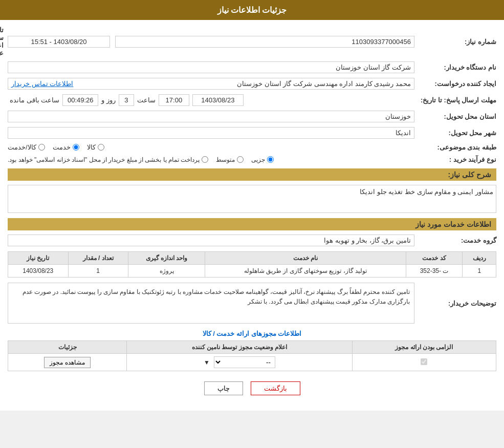 This screenshot has height=448, width=504. Describe the element at coordinates (479, 271) in the screenshot. I see `cell-row-num: 1` at that location.